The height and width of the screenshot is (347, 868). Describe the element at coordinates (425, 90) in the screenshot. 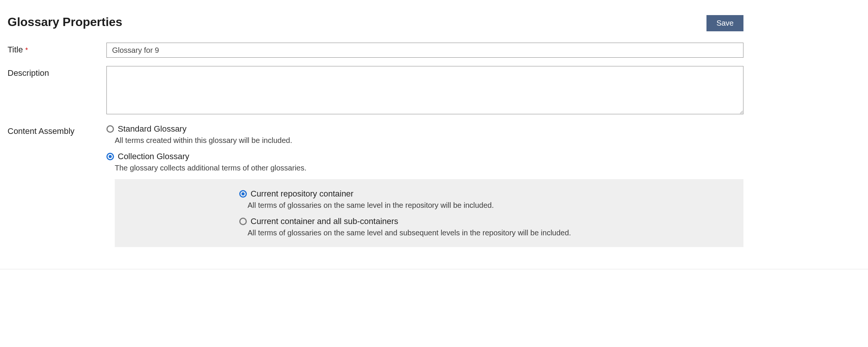

I see `description-textarea` at that location.